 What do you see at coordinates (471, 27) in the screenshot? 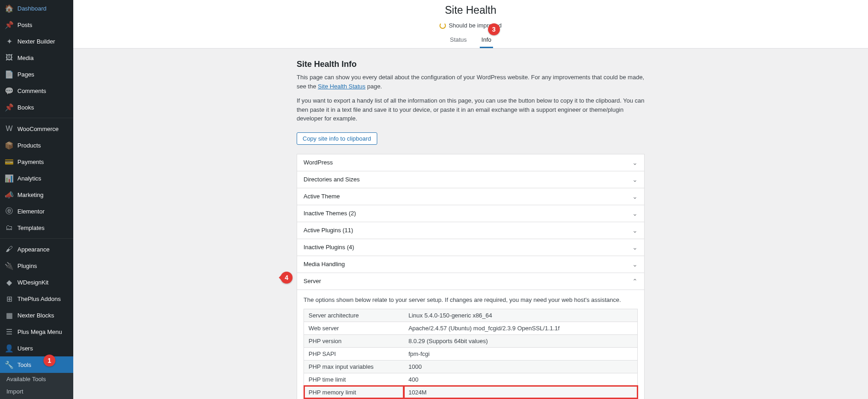
I see `status-line: Should be improved` at bounding box center [471, 27].